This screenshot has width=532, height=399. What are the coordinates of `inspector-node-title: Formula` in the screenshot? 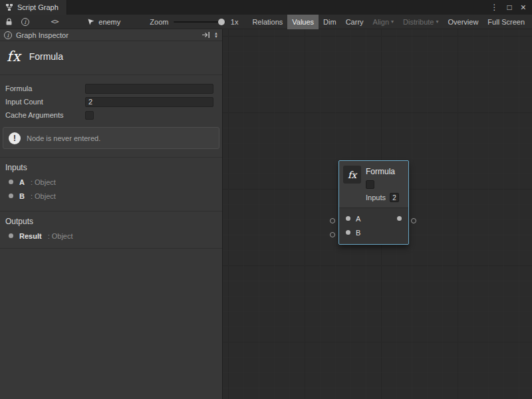 It's located at (47, 57).